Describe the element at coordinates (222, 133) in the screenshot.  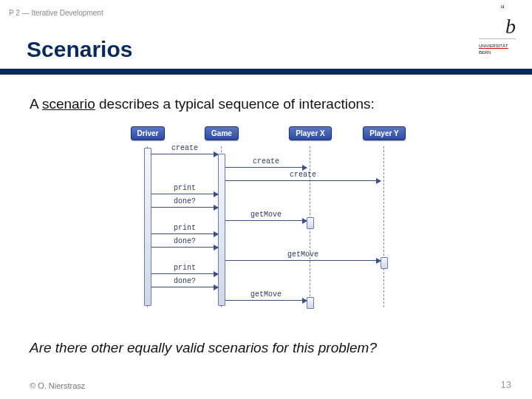
I see `participant-chip: Game` at that location.